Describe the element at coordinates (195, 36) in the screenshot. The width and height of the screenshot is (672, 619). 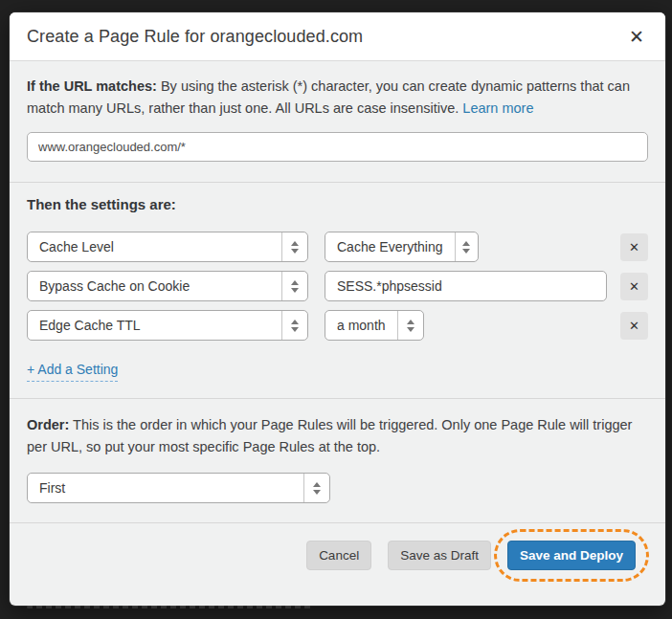
I see `page-title: Create a Page Rule for orangeclouded.com` at that location.